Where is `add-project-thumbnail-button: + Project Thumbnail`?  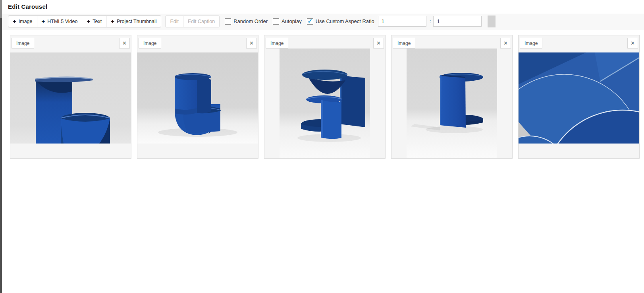
add-project-thumbnail-button: + Project Thumbnail is located at coordinates (133, 21).